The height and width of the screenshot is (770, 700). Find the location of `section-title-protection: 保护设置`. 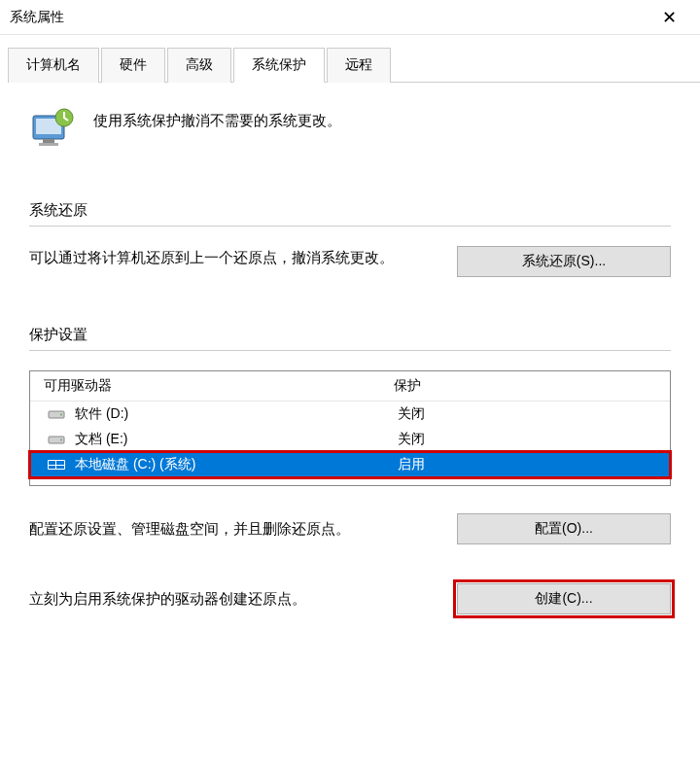

section-title-protection: 保护设置 is located at coordinates (350, 334).